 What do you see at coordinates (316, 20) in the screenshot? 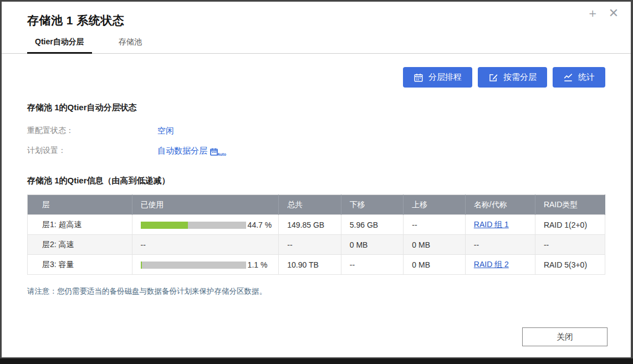
I see `page-title: 存储池 1 系统状态` at bounding box center [316, 20].